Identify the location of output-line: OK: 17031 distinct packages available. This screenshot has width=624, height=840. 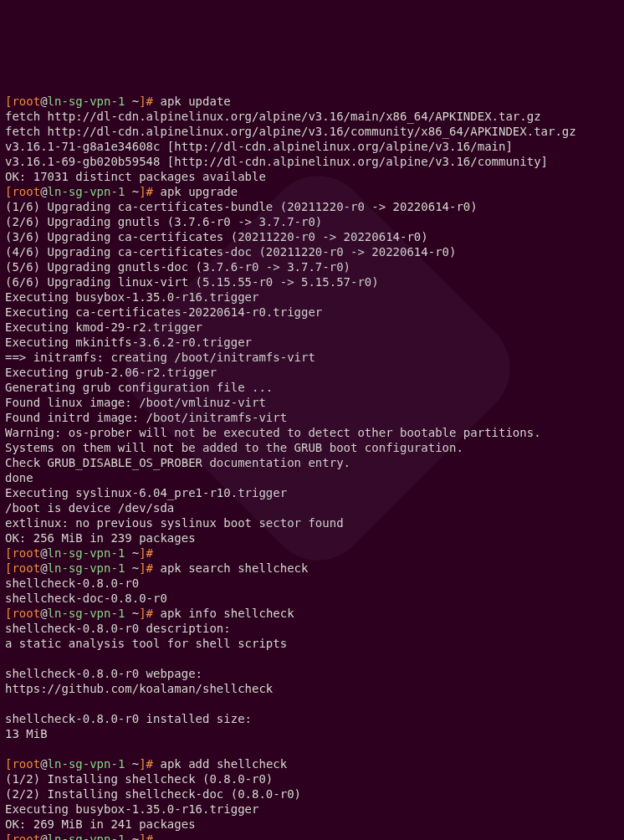
(136, 177).